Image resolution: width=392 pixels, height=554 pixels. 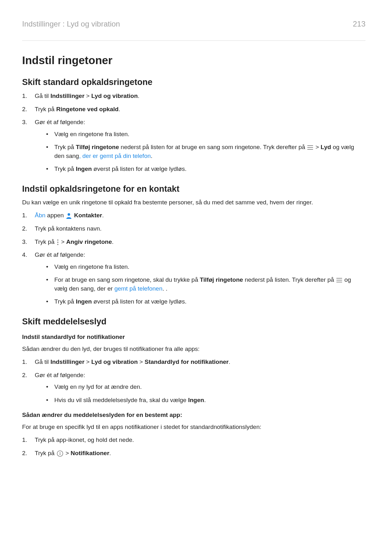 I want to click on page-header: Indstillinger : Lyd og vibration 213, so click(x=194, y=30).